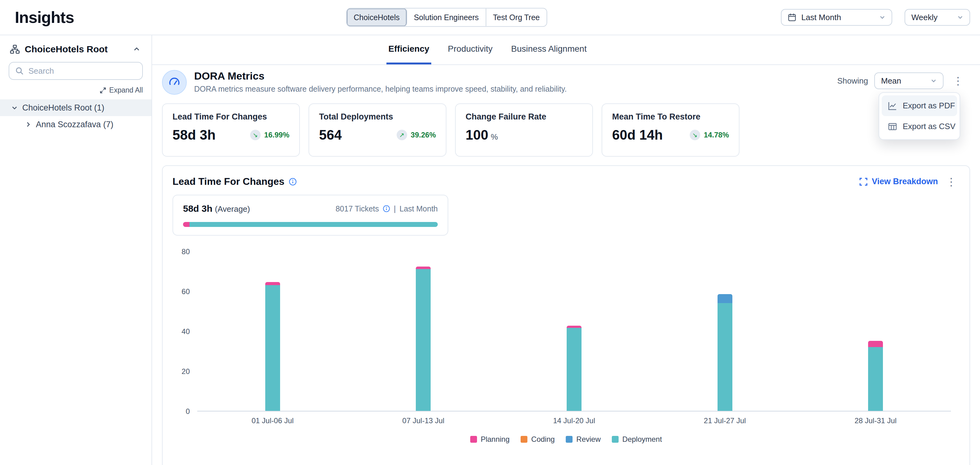 Image resolution: width=980 pixels, height=465 pixels. Describe the element at coordinates (357, 209) in the screenshot. I see `tickets-count: 8017 Tickets` at that location.